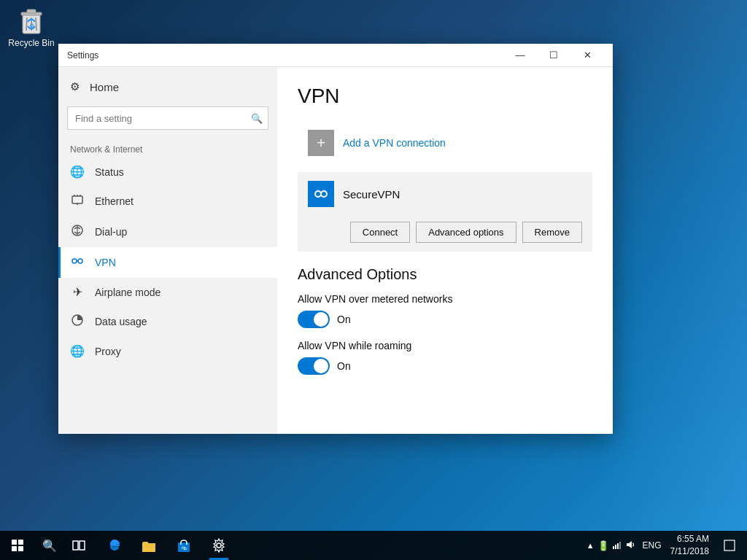 This screenshot has height=560, width=747. What do you see at coordinates (554, 55) in the screenshot?
I see `maximize-button: ☐` at bounding box center [554, 55].